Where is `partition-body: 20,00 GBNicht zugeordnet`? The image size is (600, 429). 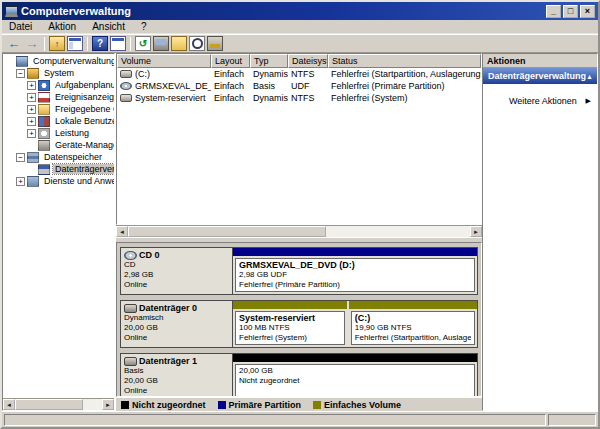
partition-body: 20,00 GBNicht zugeordnet is located at coordinates (355, 380).